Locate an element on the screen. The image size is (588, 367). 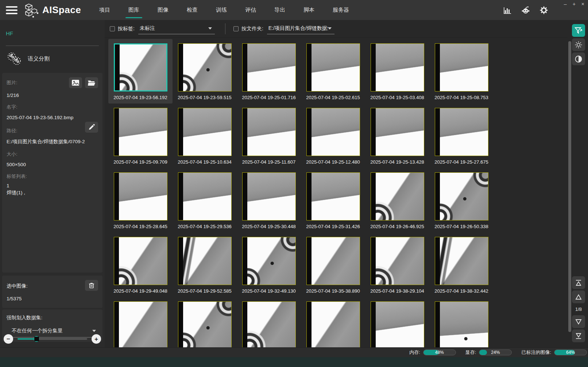
brightness-sun-icon is located at coordinates (579, 44).